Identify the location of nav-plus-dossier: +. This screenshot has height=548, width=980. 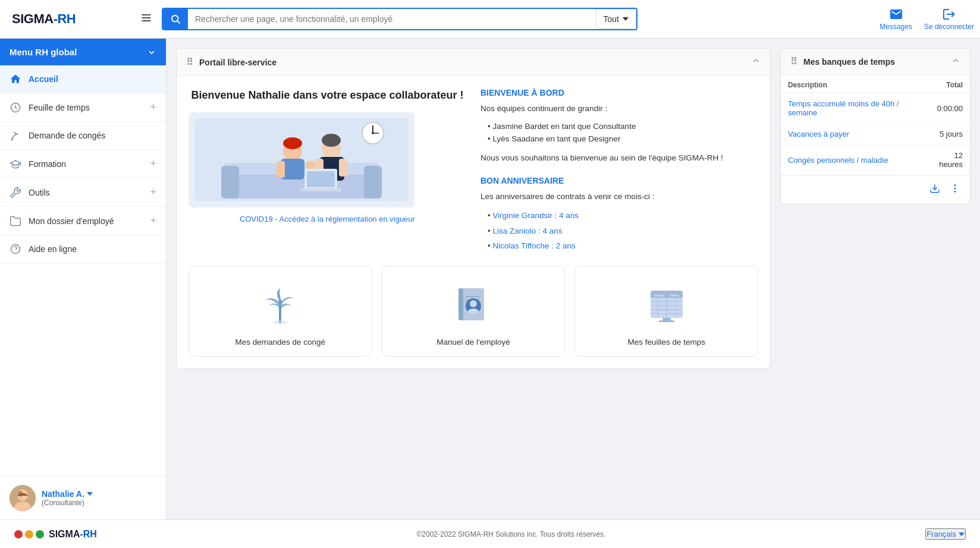
(153, 221).